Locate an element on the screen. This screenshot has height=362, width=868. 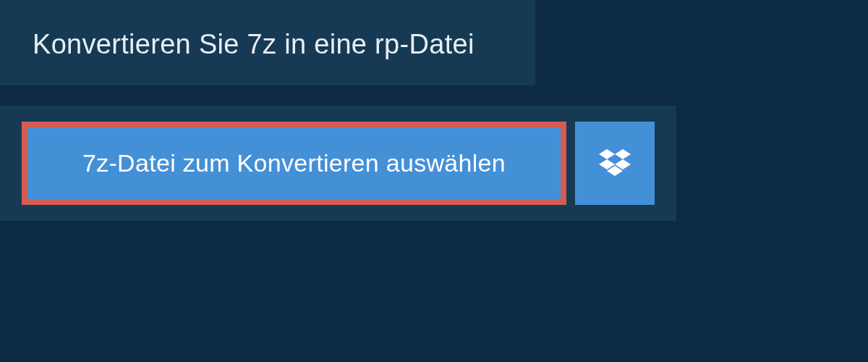
select-file-label: 7z-Datei zum Konvertieren auswählen is located at coordinates (294, 163).